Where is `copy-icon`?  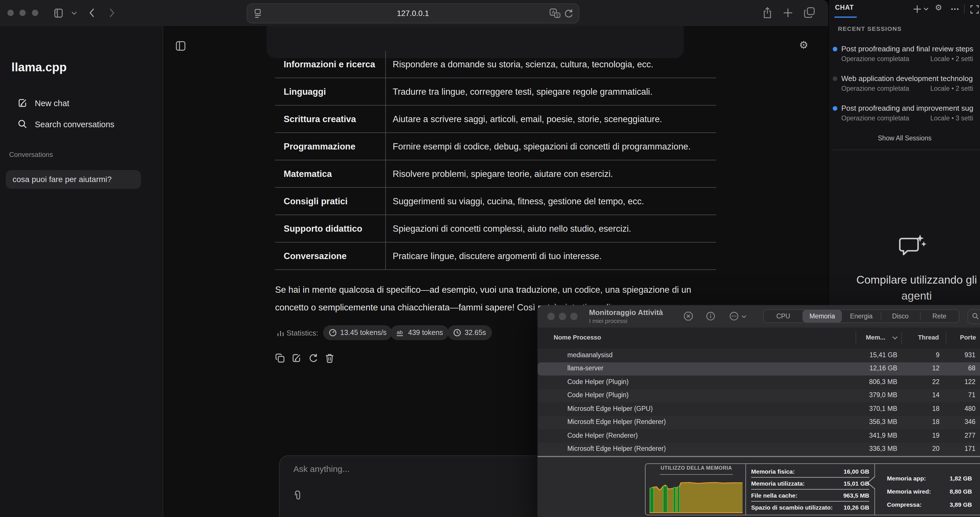 copy-icon is located at coordinates (280, 358).